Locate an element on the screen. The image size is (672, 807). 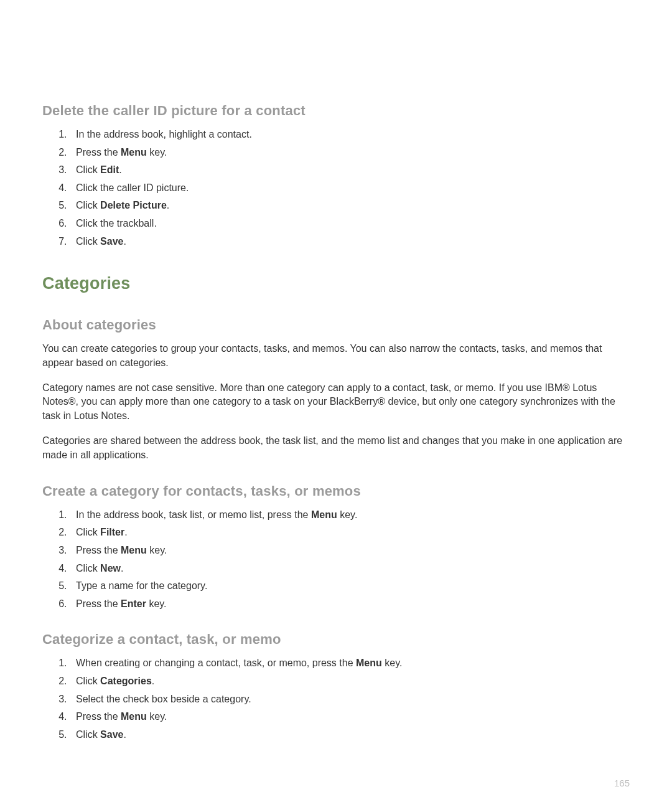
step: Click the caller ID picture. is located at coordinates (350, 188).